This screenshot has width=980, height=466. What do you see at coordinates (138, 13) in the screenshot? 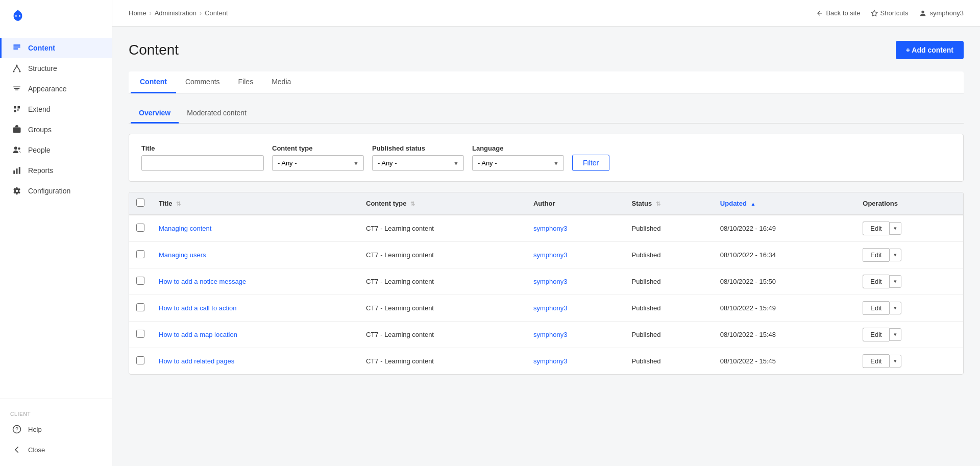
I see `breadcrumb-home: Home` at bounding box center [138, 13].